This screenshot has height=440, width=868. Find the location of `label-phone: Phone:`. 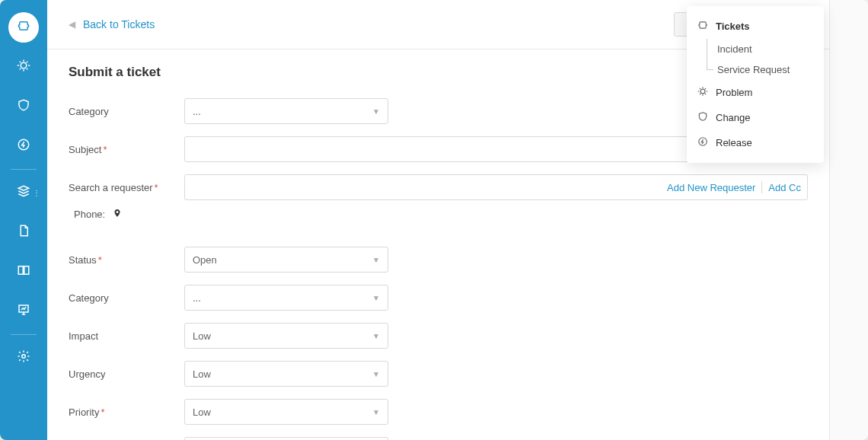

label-phone: Phone: is located at coordinates (90, 215).